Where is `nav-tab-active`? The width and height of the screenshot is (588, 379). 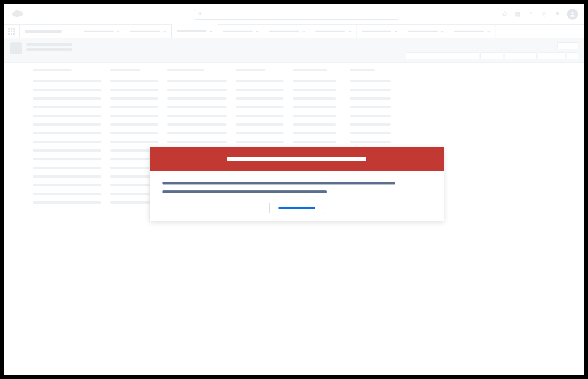 nav-tab-active is located at coordinates (195, 31).